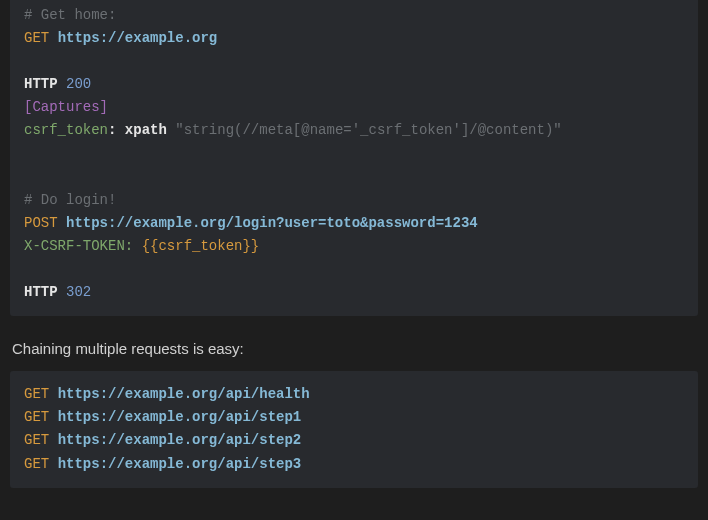 Image resolution: width=708 pixels, height=520 pixels. Describe the element at coordinates (368, 130) in the screenshot. I see `capture-expr: "string(//meta[@name='_csrf_token']/@con…` at that location.